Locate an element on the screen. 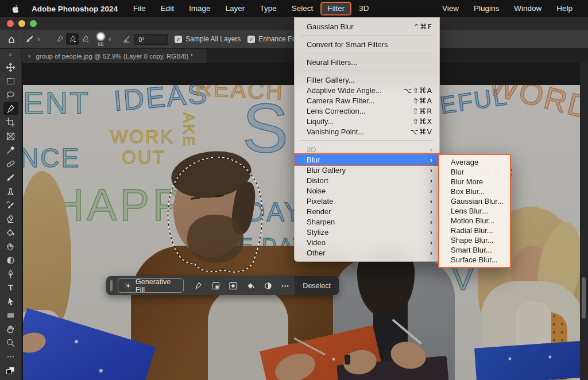  menu-filter-active: Filter is located at coordinates (336, 9).